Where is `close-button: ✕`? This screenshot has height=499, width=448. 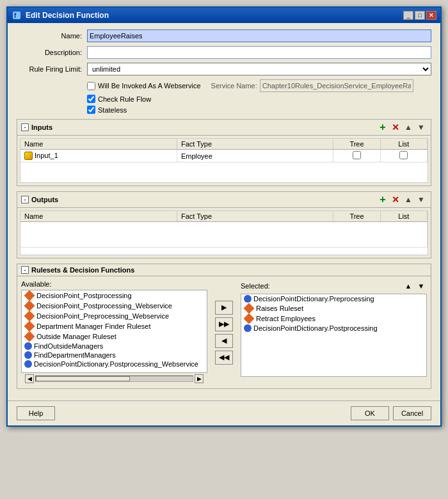
close-button: ✕ is located at coordinates (431, 15).